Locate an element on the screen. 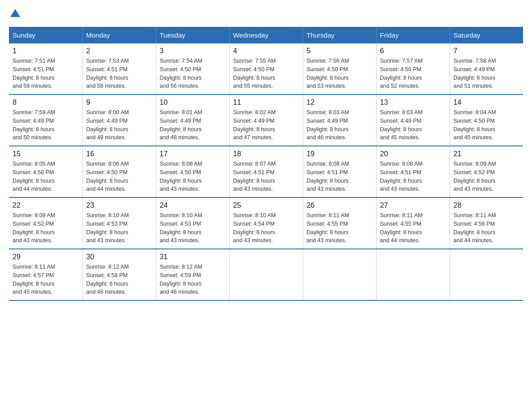  week-row-5: 29 Sunrise: 8:11 AMSunset: 4:57 PMDaylig… is located at coordinates (266, 275).